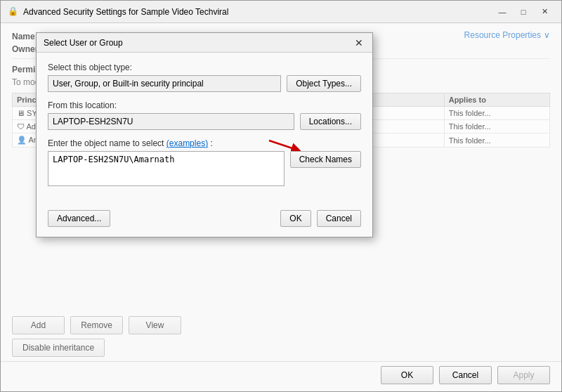 This screenshot has width=562, height=392. Describe the element at coordinates (330, 122) in the screenshot. I see `locations-button: Locations...` at that location.